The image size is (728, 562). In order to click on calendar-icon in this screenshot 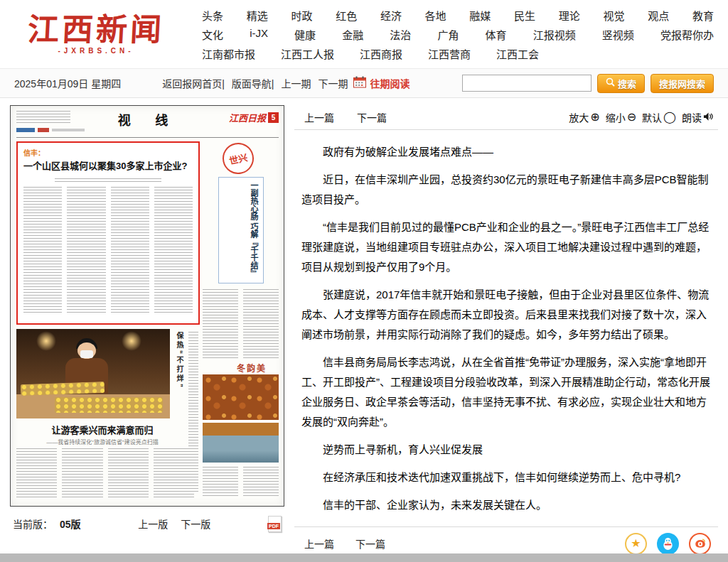, I will do `click(360, 83)`.